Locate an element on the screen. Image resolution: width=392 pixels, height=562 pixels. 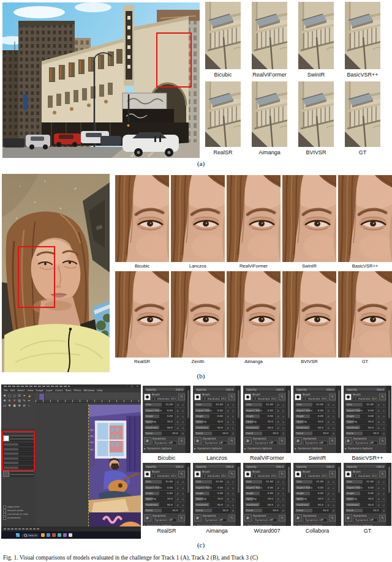
method-tile: SwinIR is located at coordinates (309, 222).